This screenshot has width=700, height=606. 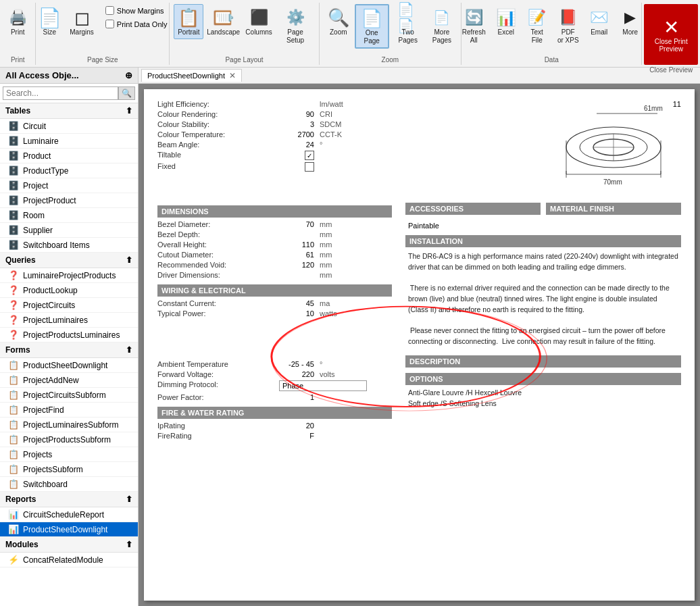 I want to click on tables-item-circuit: 🗄️Circuit, so click(x=69, y=126).